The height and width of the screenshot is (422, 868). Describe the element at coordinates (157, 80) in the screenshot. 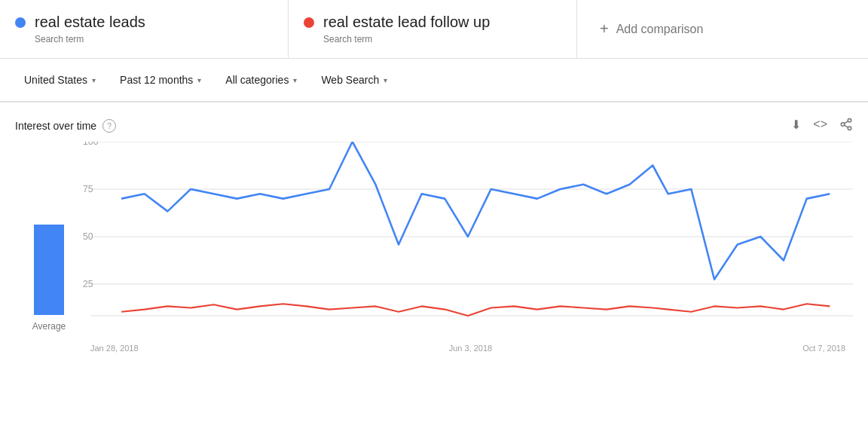

I see `time-label: Past 12 months` at that location.